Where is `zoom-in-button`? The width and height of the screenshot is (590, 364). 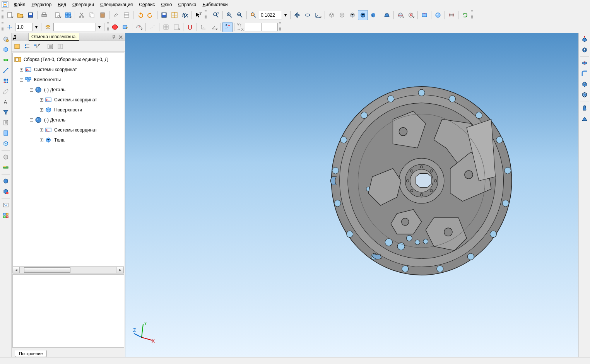
zoom-in-button is located at coordinates (229, 15).